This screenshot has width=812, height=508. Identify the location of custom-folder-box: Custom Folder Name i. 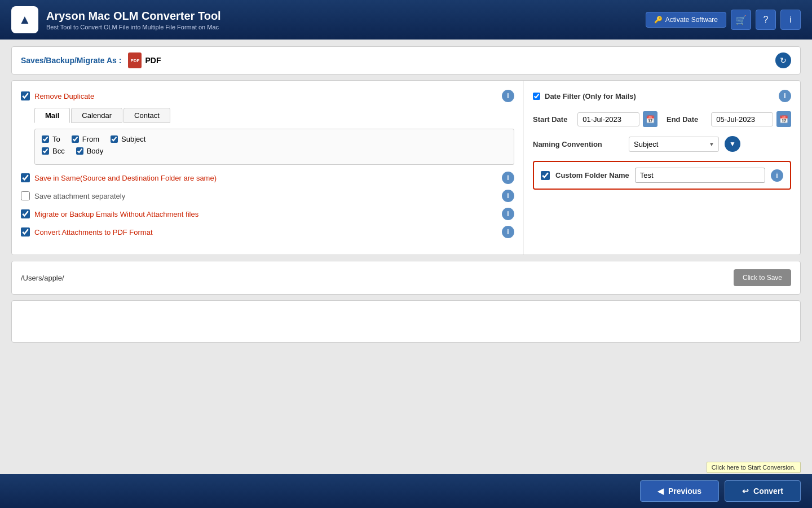
(662, 175).